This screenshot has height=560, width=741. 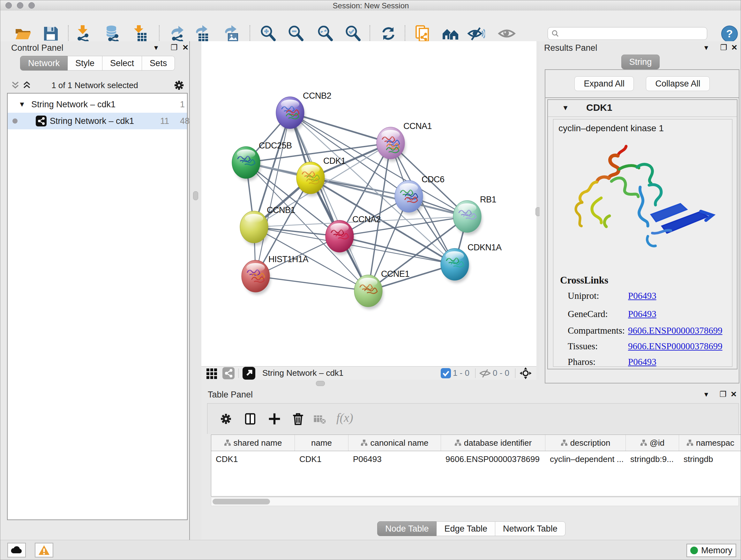 What do you see at coordinates (389, 34) in the screenshot?
I see `refresh-icon` at bounding box center [389, 34].